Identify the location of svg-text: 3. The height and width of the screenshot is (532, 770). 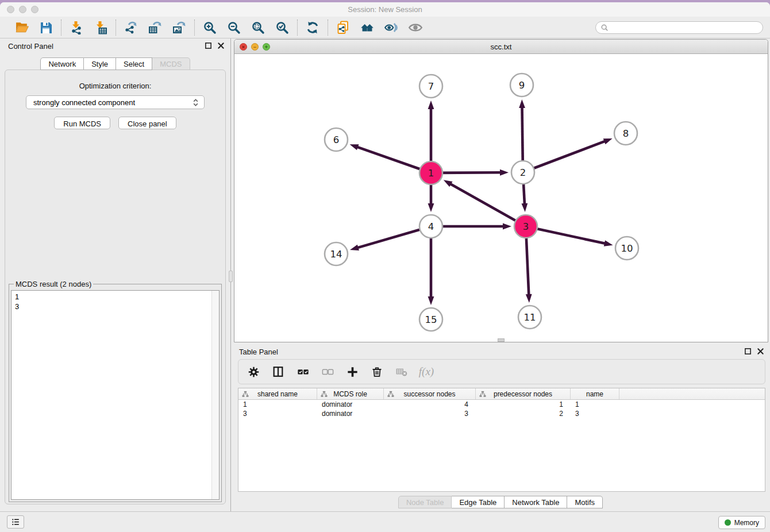
(526, 226).